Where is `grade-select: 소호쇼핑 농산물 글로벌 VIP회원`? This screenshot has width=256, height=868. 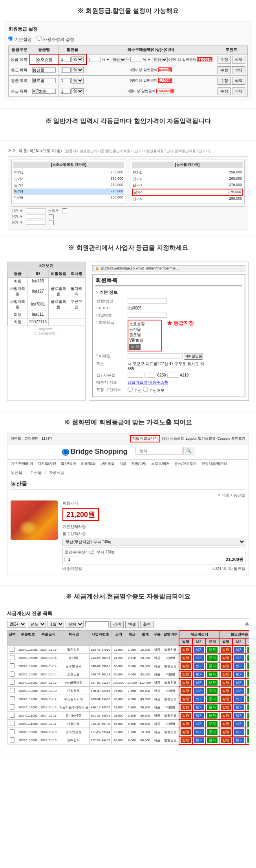 grade-select: 소호쇼핑 농산물 글로벌 VIP회원 is located at coordinates (145, 332).